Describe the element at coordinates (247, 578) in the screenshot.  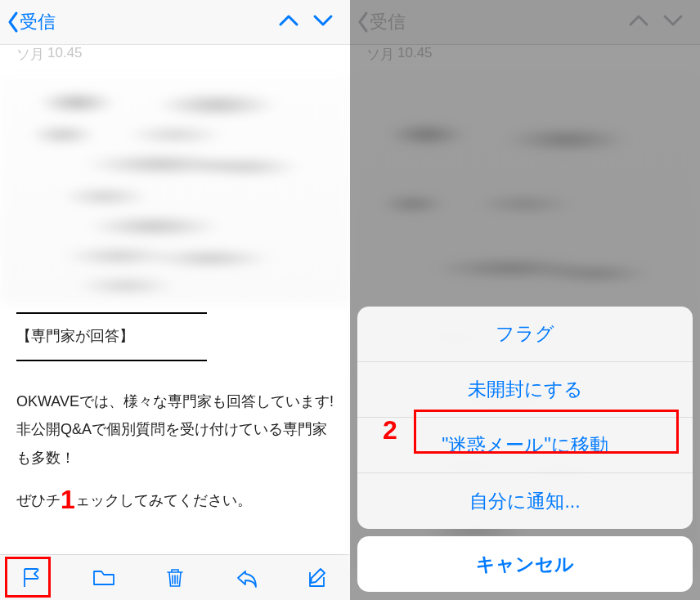
I see `reply-button` at that location.